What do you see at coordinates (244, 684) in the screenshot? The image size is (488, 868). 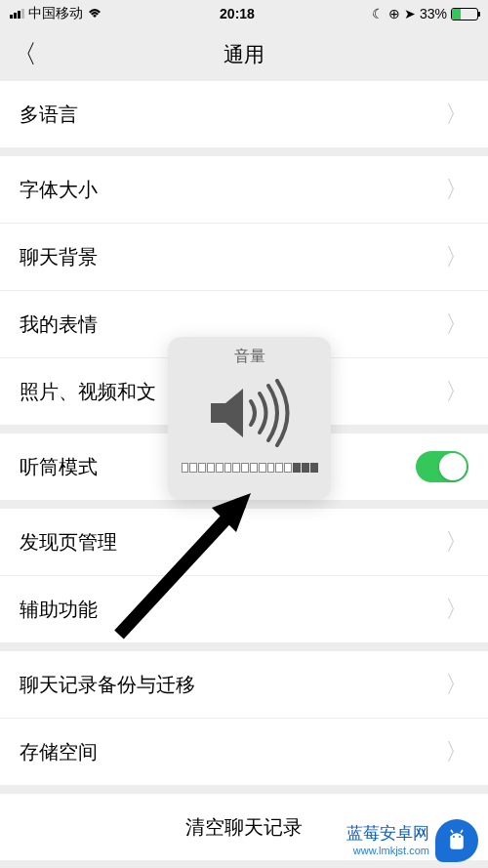 I see `row-chat-backup: 聊天记录备份与迁移 〉` at bounding box center [244, 684].